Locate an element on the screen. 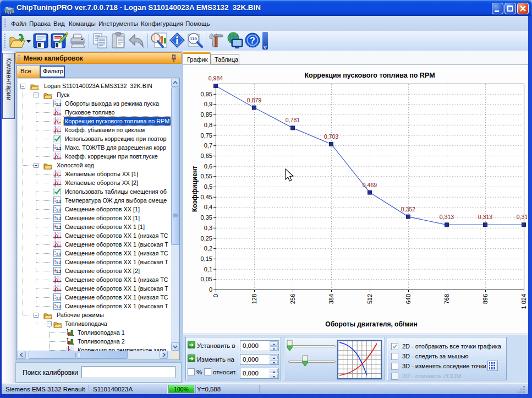  svg-text: 0,4 is located at coordinates (208, 207).